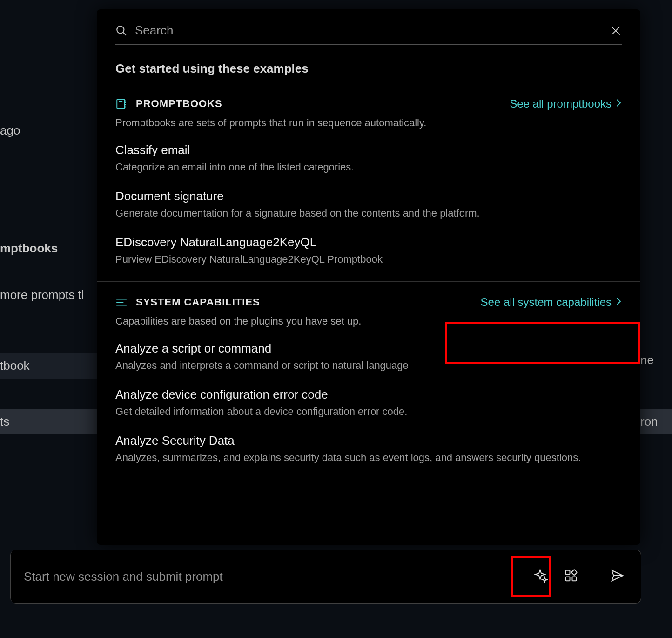 The image size is (672, 638). Describe the element at coordinates (369, 242) in the screenshot. I see `promptbook-item-title: EDiscovery NaturalLanguage2KeyQL` at that location.